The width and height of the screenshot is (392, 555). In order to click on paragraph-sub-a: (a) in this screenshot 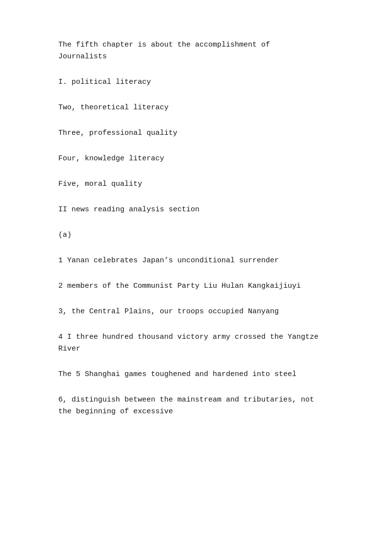, I will do `click(196, 235)`.